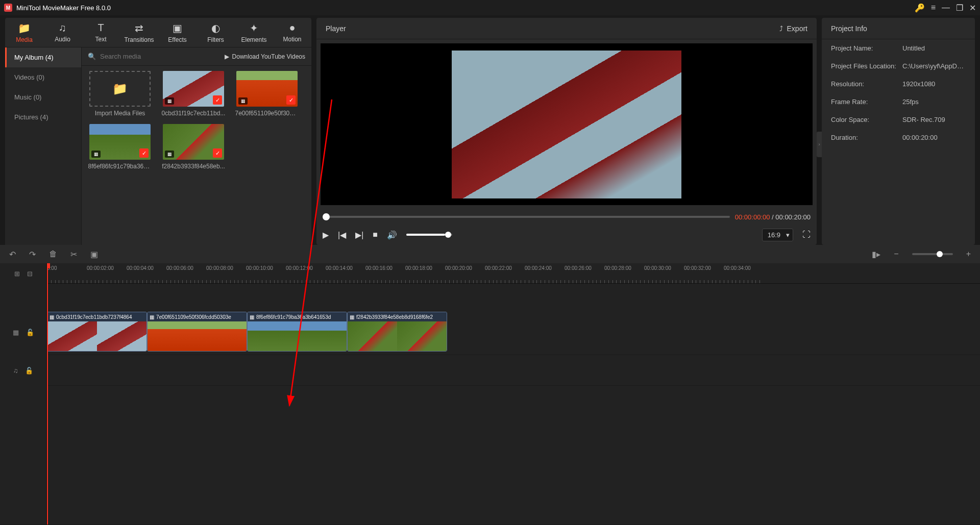  I want to click on playhead, so click(47, 394).